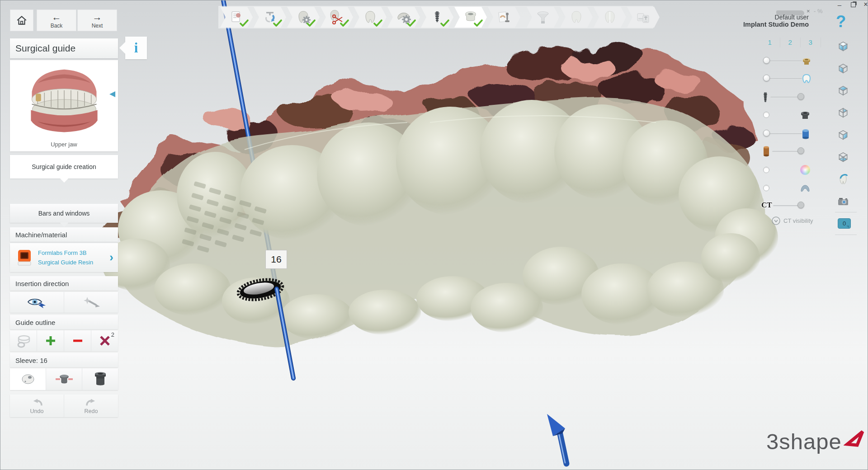 The image size is (868, 470). What do you see at coordinates (91, 302) in the screenshot?
I see `magic-wand-icon` at bounding box center [91, 302].